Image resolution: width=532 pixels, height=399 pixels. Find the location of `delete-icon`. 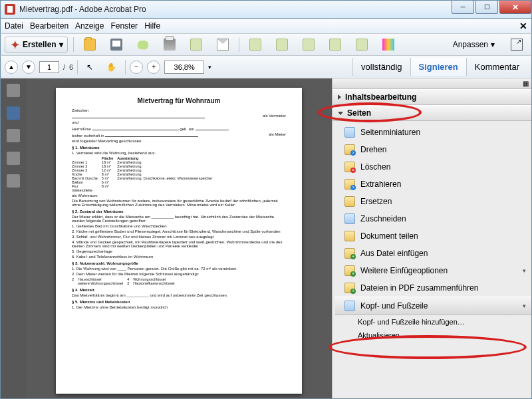

delete-icon is located at coordinates (350, 167).